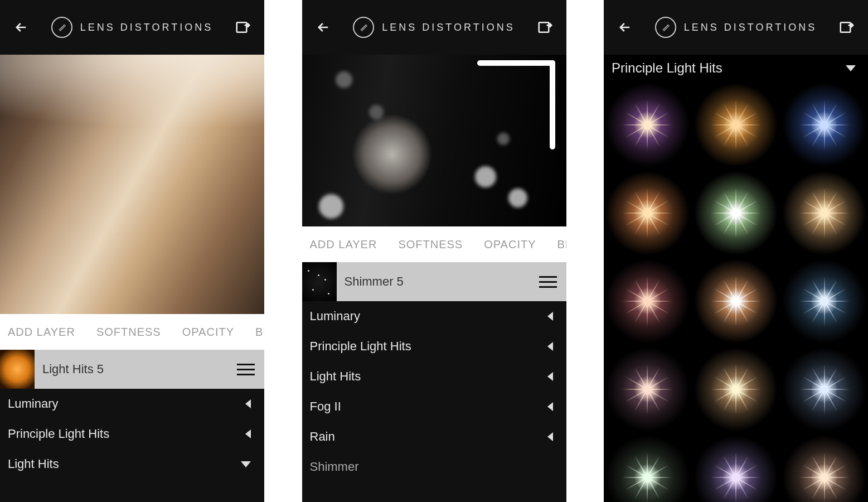  I want to click on category-label: Rain, so click(322, 437).